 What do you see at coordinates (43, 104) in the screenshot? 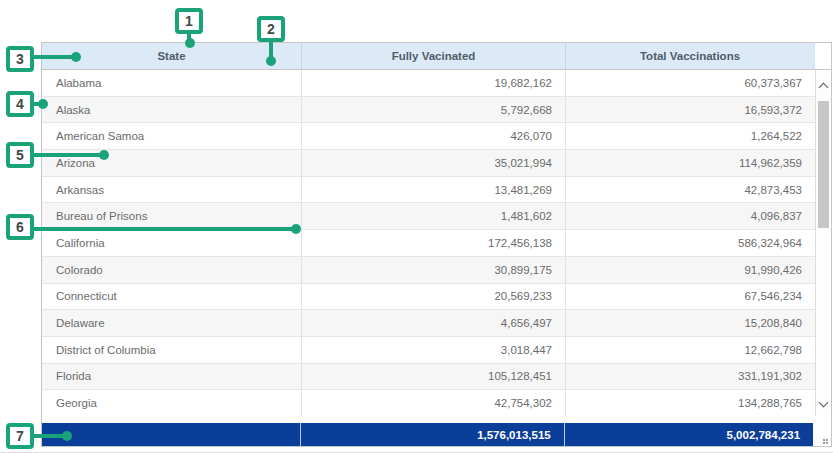
I see `callout-4-dot` at bounding box center [43, 104].